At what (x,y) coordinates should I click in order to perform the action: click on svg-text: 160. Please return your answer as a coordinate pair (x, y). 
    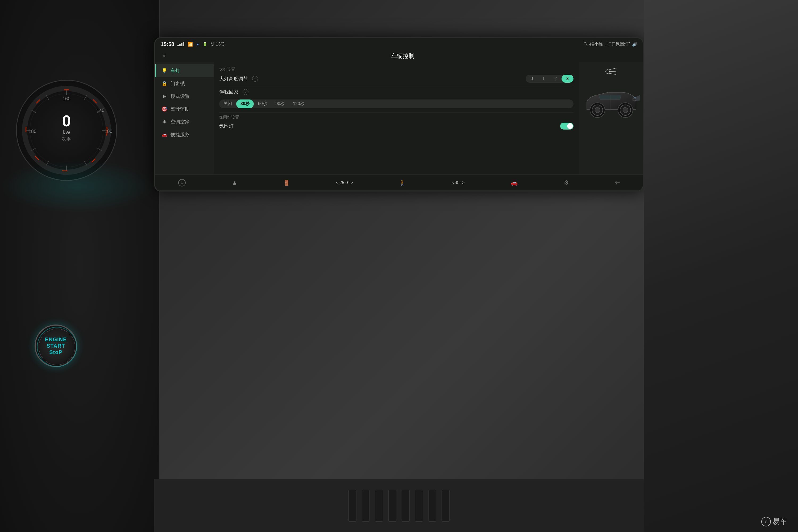
    Looking at the image, I should click on (66, 99).